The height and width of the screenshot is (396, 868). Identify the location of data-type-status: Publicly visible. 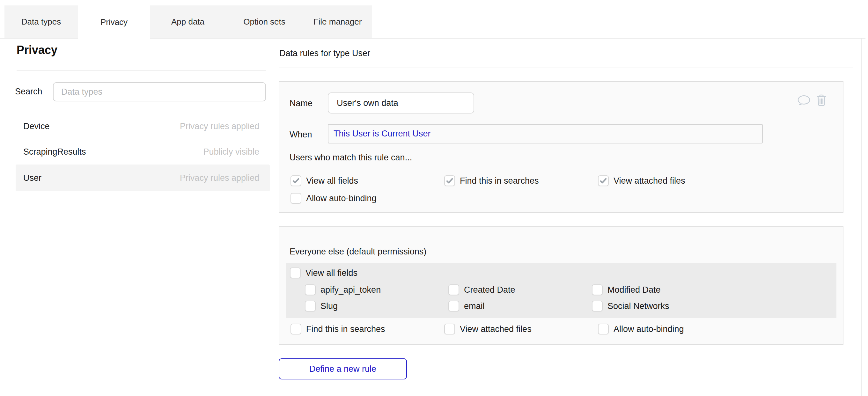
(231, 152).